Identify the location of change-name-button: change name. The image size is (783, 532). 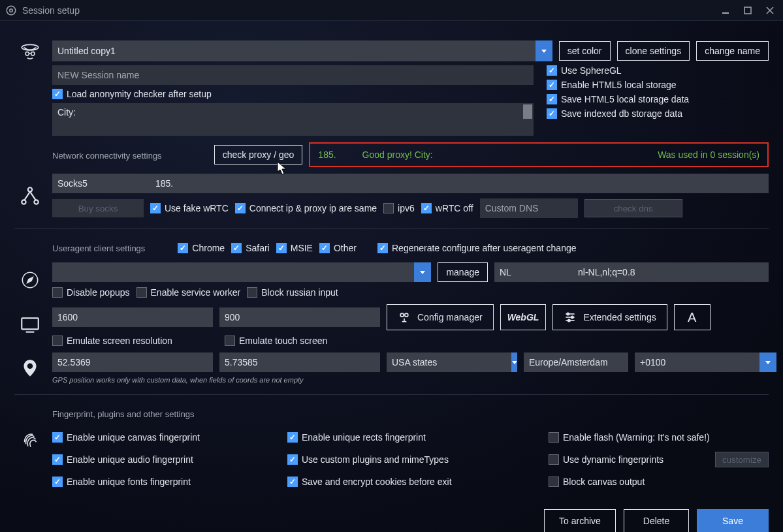
(733, 51).